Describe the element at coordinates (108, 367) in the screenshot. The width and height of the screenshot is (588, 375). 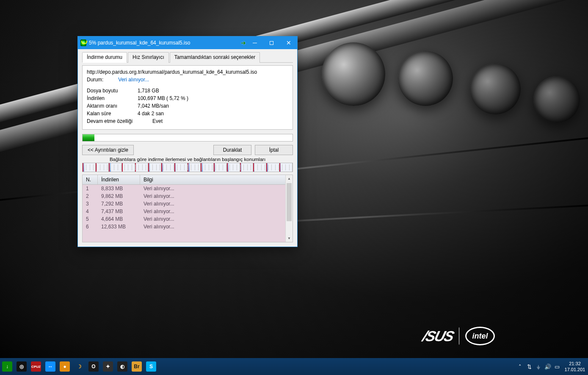
I see `game1-icon: ✦` at that location.